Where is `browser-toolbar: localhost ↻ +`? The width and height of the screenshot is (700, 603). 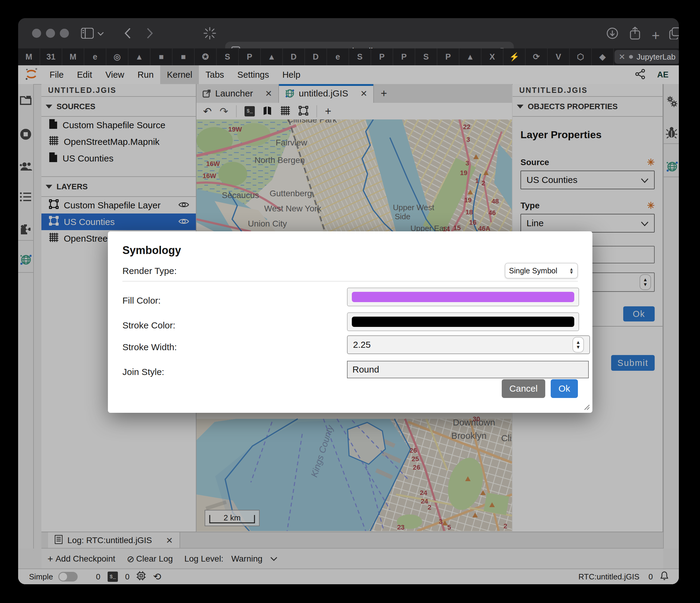 browser-toolbar: localhost ↻ + is located at coordinates (349, 33).